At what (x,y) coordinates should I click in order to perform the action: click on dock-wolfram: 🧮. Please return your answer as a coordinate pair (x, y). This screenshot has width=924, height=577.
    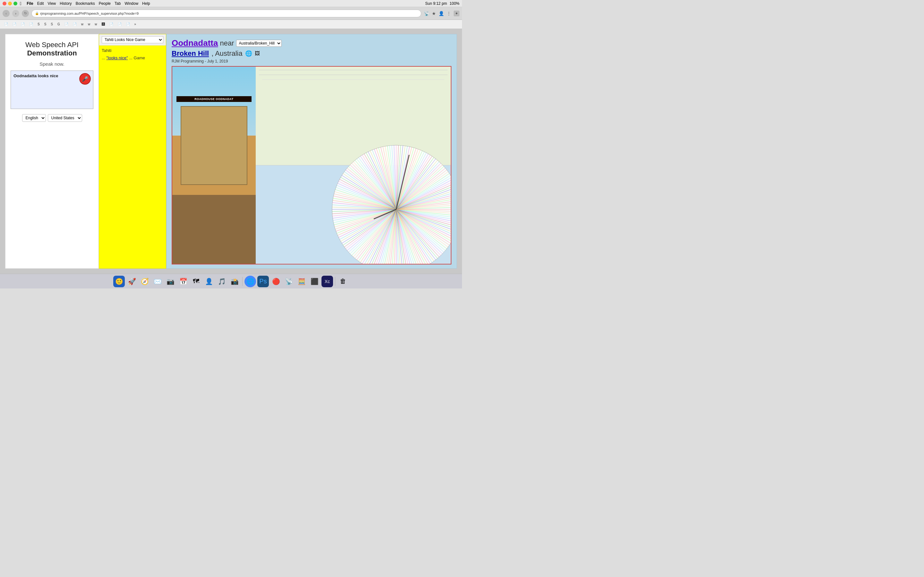
    Looking at the image, I should click on (302, 282).